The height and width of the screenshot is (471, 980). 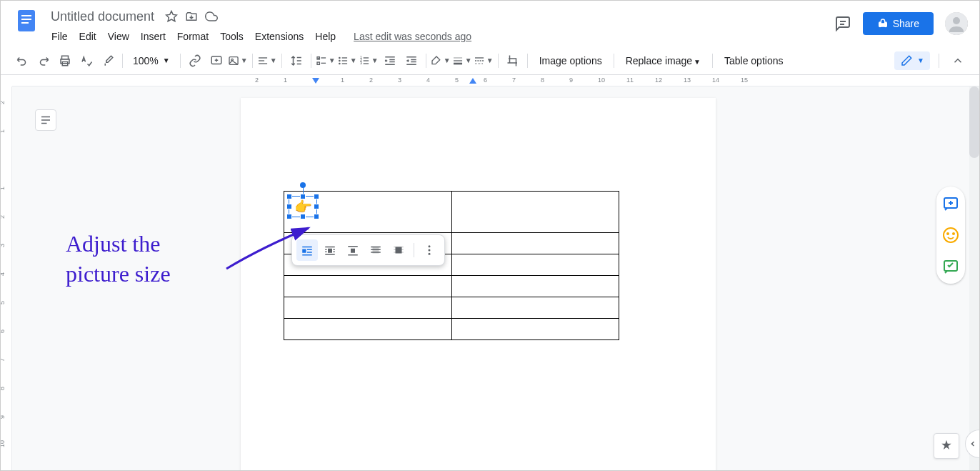 I want to click on right-indent-marker, so click(x=473, y=82).